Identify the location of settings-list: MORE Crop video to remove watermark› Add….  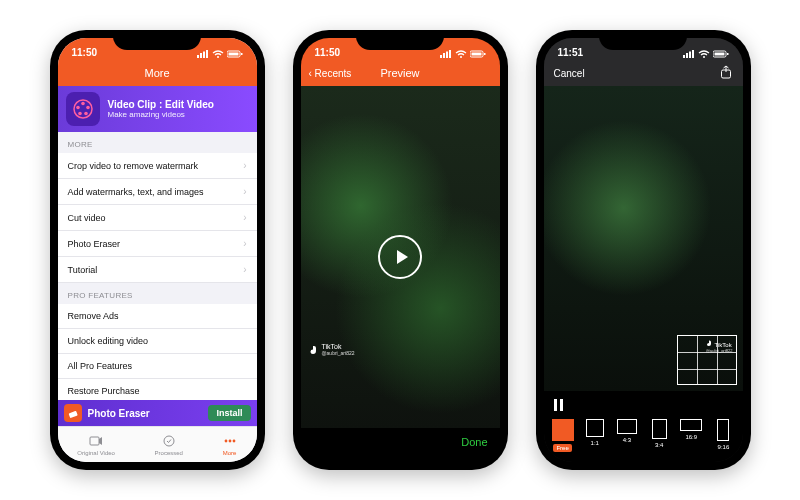
(158, 266).